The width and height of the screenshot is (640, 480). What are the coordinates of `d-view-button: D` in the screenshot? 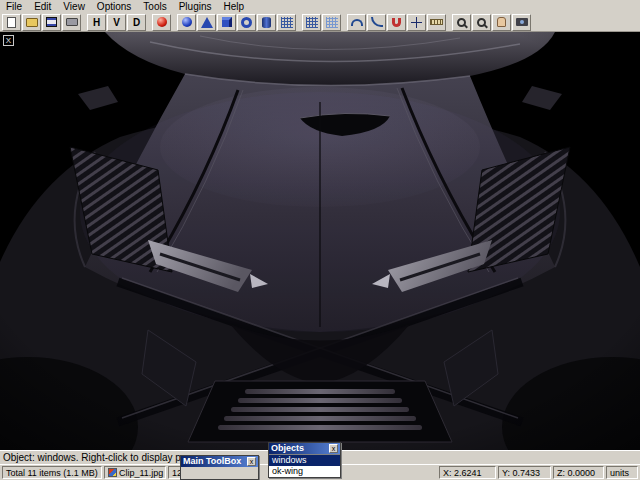 It's located at (136, 22).